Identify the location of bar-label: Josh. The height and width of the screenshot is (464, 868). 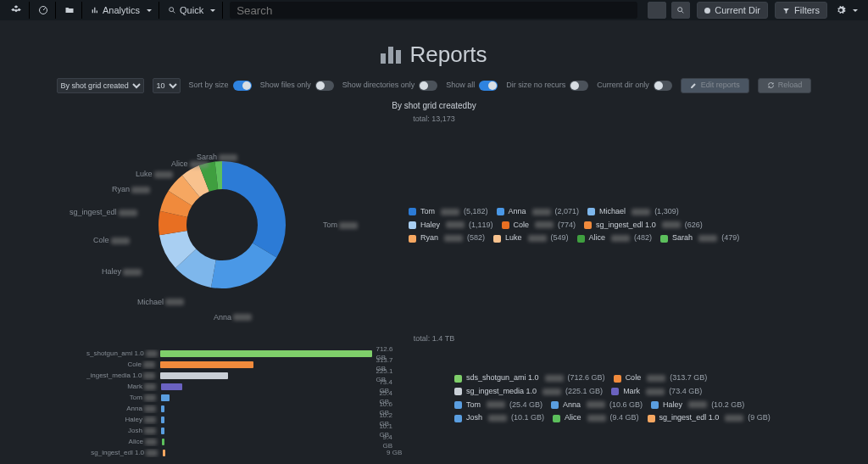
(124, 431).